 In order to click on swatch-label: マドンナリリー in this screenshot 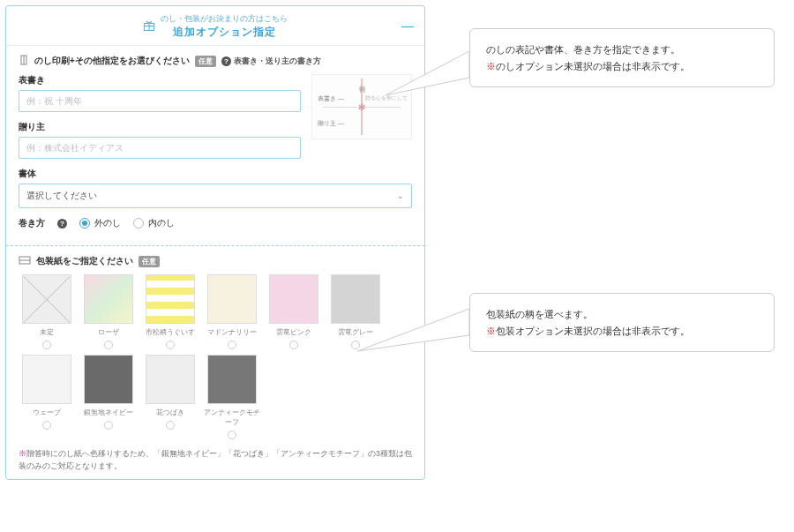, I will do `click(232, 332)`.